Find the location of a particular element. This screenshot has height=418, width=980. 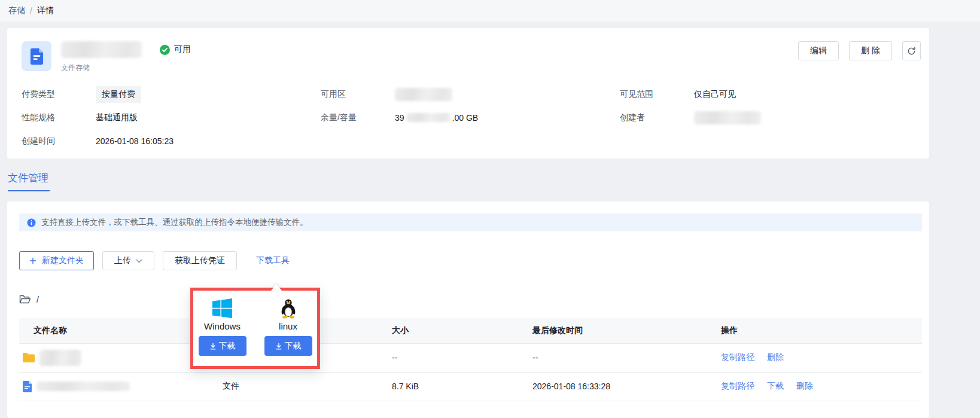

download-link: 下载 is located at coordinates (775, 386).